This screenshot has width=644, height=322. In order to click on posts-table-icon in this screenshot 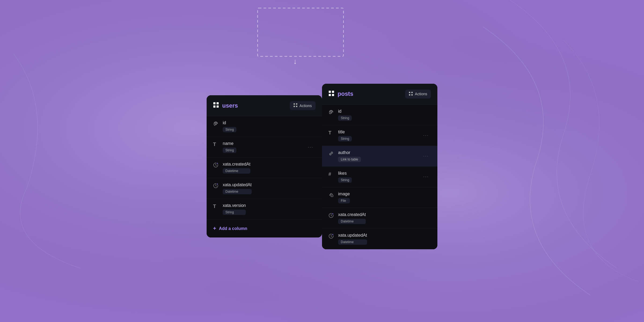, I will do `click(331, 94)`.